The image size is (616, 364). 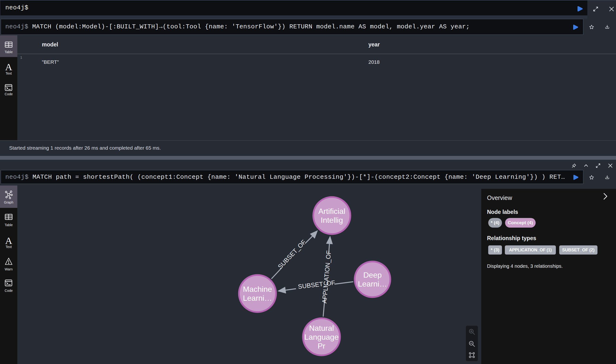 What do you see at coordinates (321, 346) in the screenshot?
I see `svg-text: Pr` at bounding box center [321, 346].